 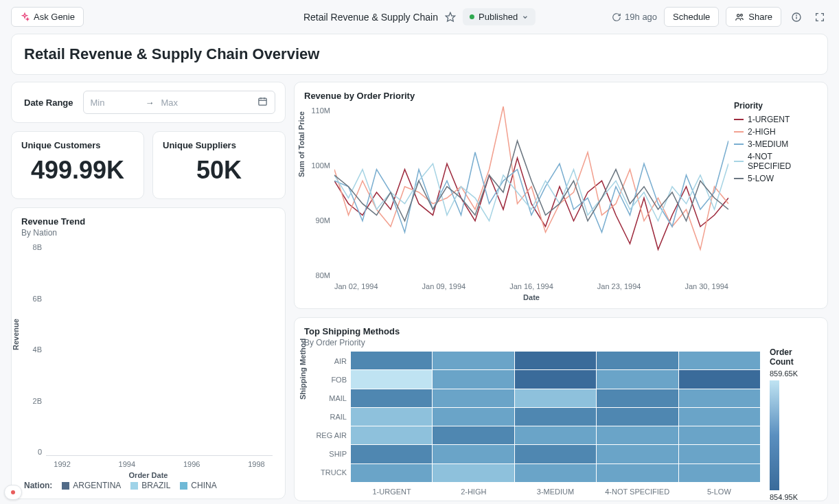 What do you see at coordinates (78, 146) in the screenshot?
I see `kpi-customers-label: Unique Customers` at bounding box center [78, 146].